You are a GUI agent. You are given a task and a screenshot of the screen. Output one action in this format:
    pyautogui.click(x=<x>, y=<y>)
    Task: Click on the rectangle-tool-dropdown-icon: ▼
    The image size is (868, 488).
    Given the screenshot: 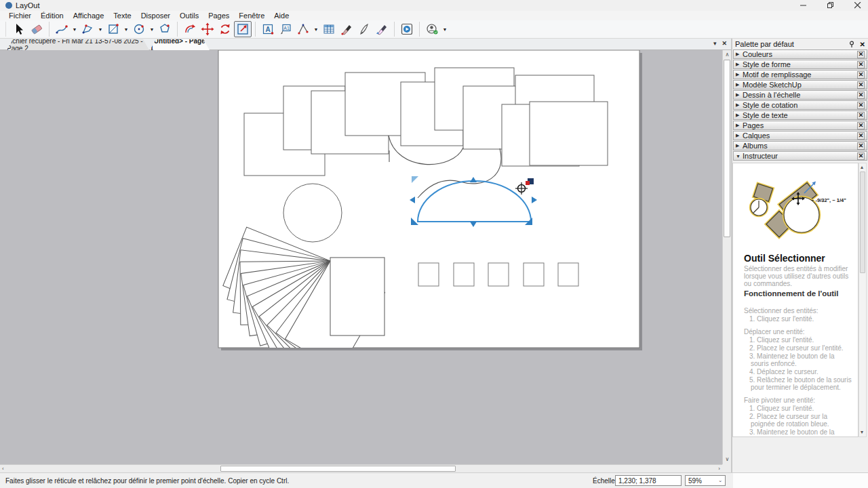 What is the action you would take?
    pyautogui.click(x=126, y=29)
    